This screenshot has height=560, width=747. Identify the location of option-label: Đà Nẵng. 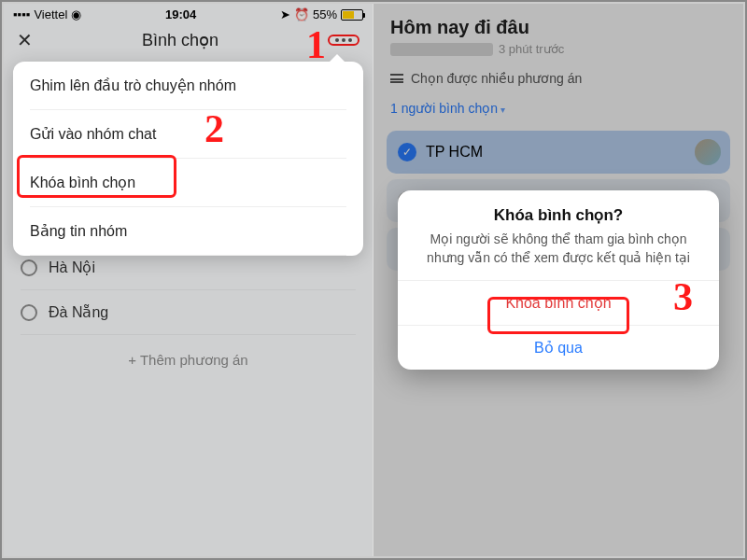
(78, 312).